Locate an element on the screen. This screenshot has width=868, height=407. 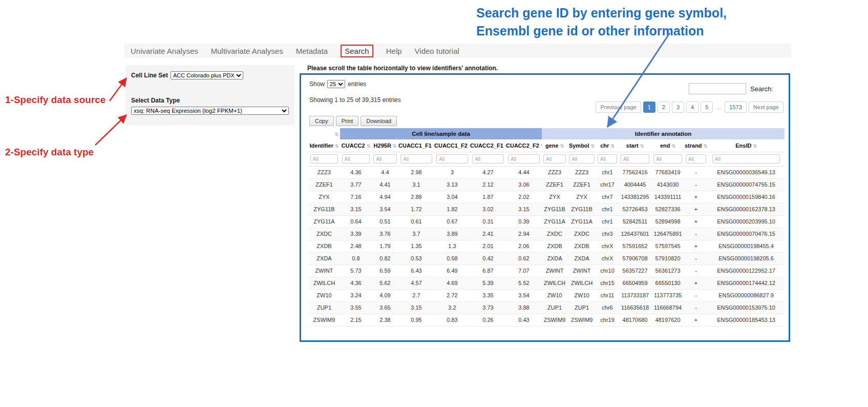
table-row: ZSWIM92.152.380.950.830.260.43ZSWIM9ZSWI… is located at coordinates (546, 320).